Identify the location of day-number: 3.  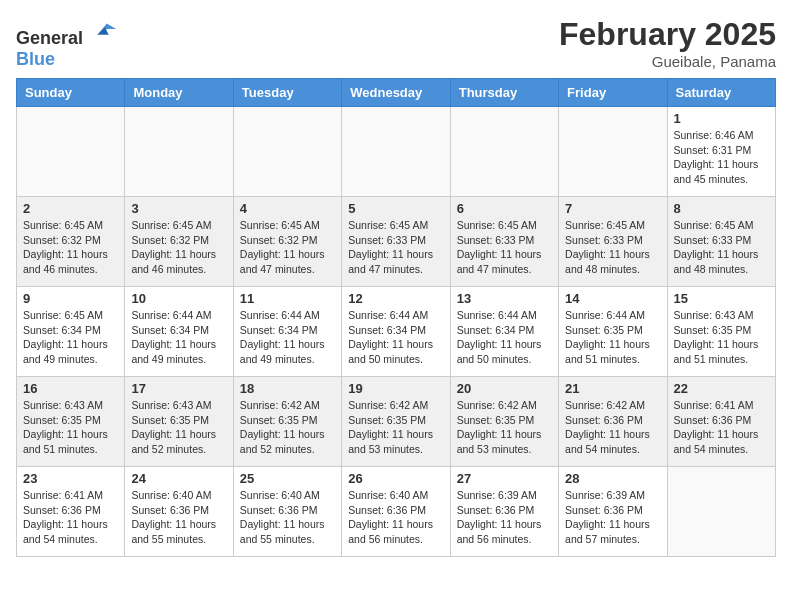
(178, 208).